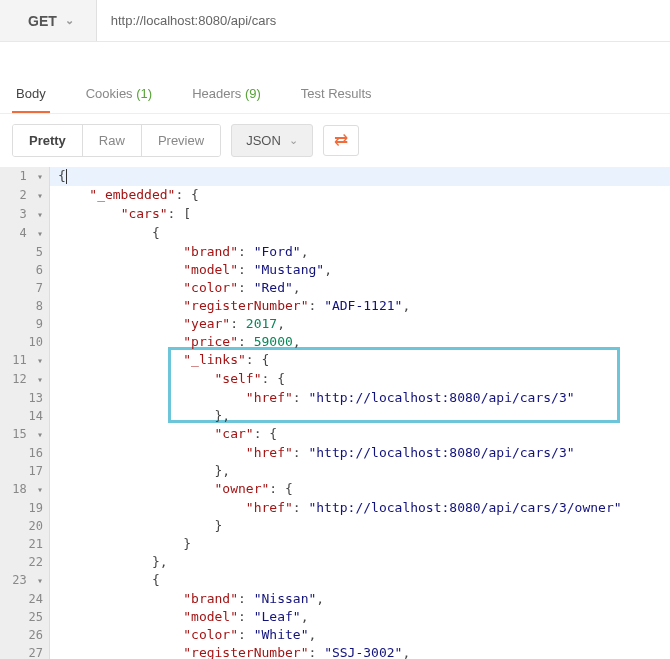 This screenshot has height=659, width=670. Describe the element at coordinates (112, 140) in the screenshot. I see `view-raw-button: Raw` at that location.